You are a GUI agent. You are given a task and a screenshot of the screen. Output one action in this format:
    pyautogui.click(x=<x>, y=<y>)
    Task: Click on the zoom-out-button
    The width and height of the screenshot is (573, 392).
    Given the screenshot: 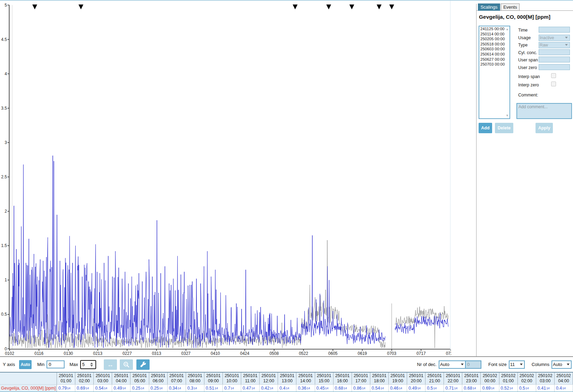 What is the action you would take?
    pyautogui.click(x=126, y=365)
    